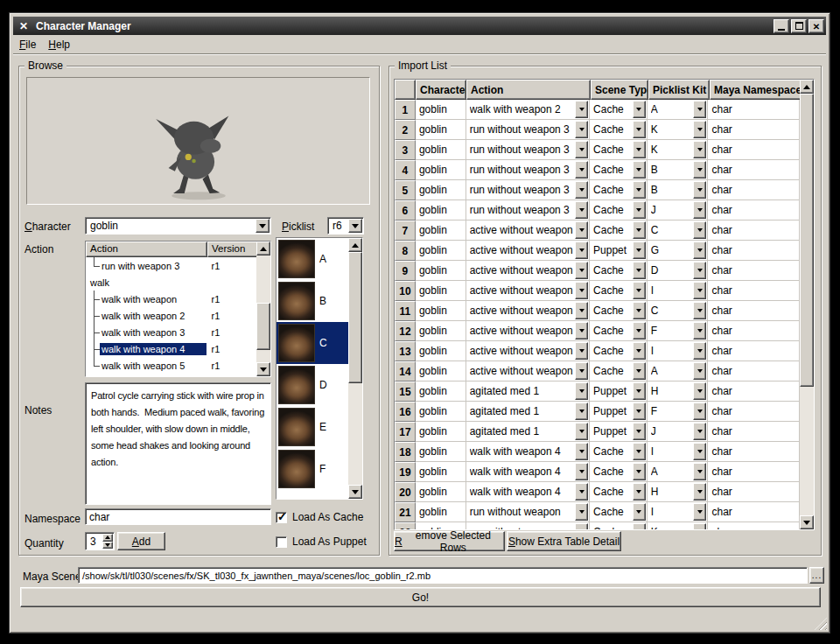 The height and width of the screenshot is (644, 840). Describe the element at coordinates (528, 452) in the screenshot. I see `cell-action: walk with weapon 4` at that location.